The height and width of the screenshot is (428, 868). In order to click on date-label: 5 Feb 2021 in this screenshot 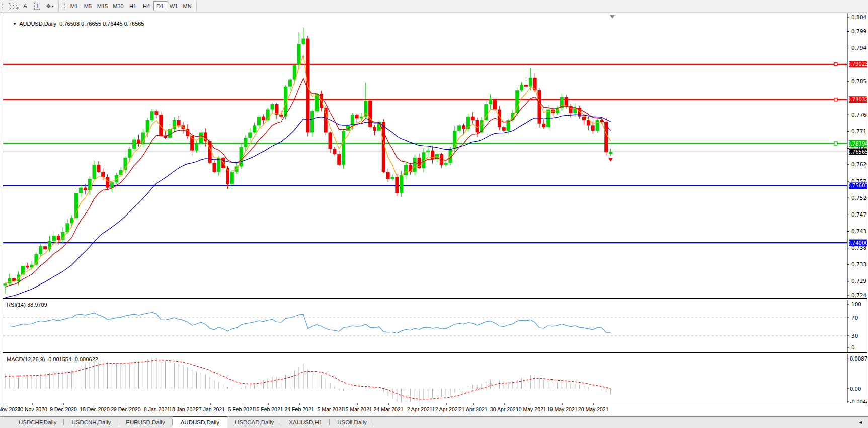, I will do `click(242, 409)`.